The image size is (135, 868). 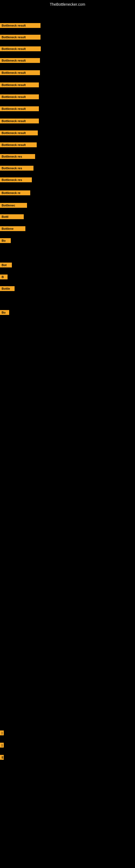 What do you see at coordinates (2, 757) in the screenshot?
I see `bottleneck-result-badge: E` at bounding box center [2, 757].